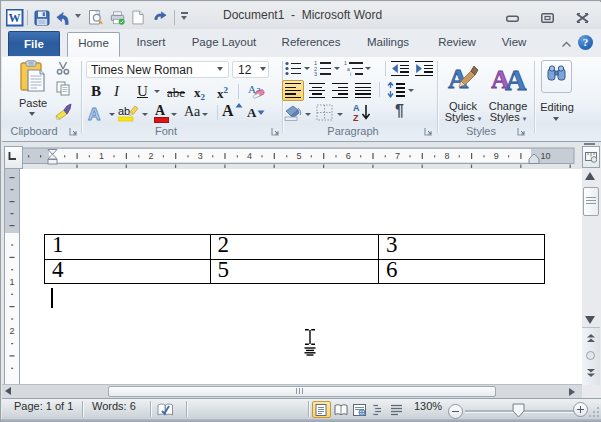 This screenshot has width=601, height=422. What do you see at coordinates (348, 156) in the screenshot?
I see `svg-text: 6` at bounding box center [348, 156].